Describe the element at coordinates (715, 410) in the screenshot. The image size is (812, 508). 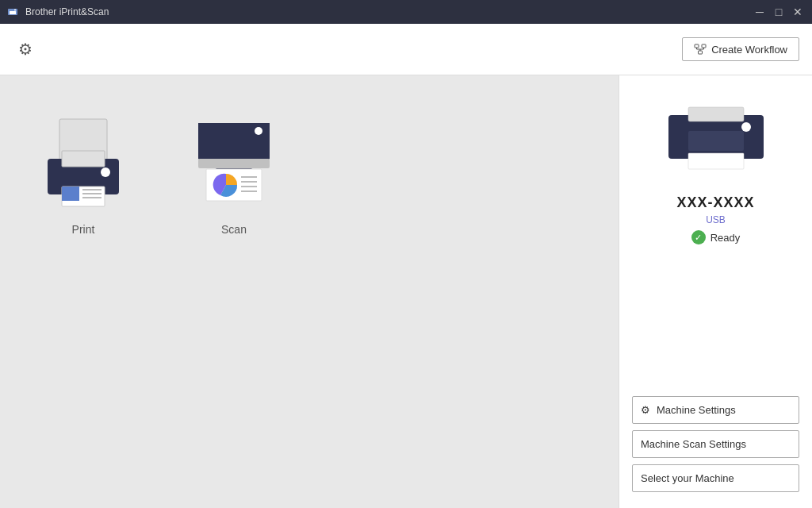
I see `machine-settings-button: ⚙ Machine Settings` at that location.